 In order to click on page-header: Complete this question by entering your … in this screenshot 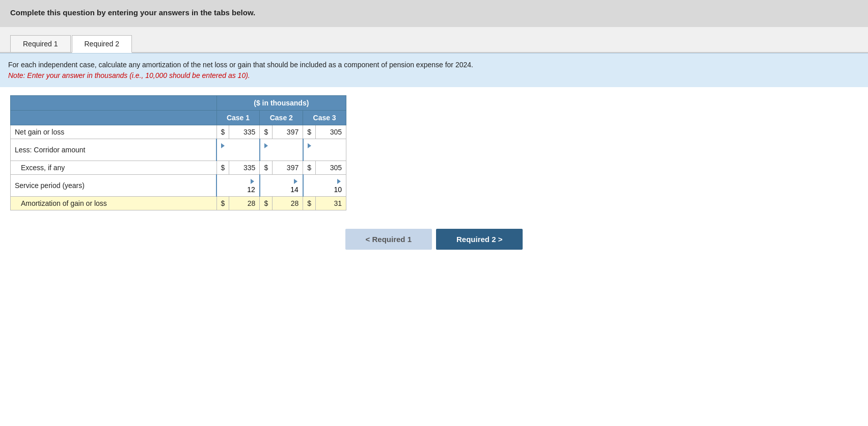, I will do `click(434, 13)`.